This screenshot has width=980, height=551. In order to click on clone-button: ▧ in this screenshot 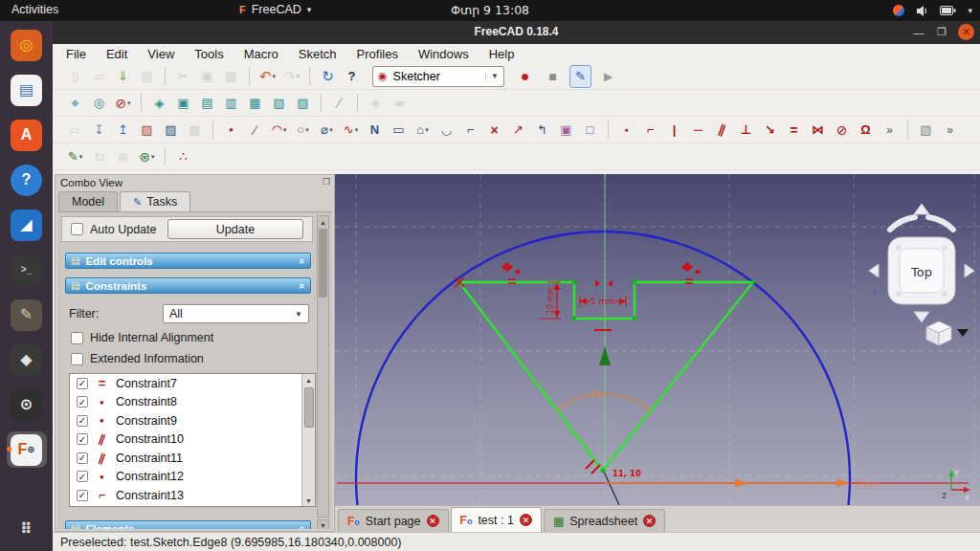, I will do `click(926, 130)`.